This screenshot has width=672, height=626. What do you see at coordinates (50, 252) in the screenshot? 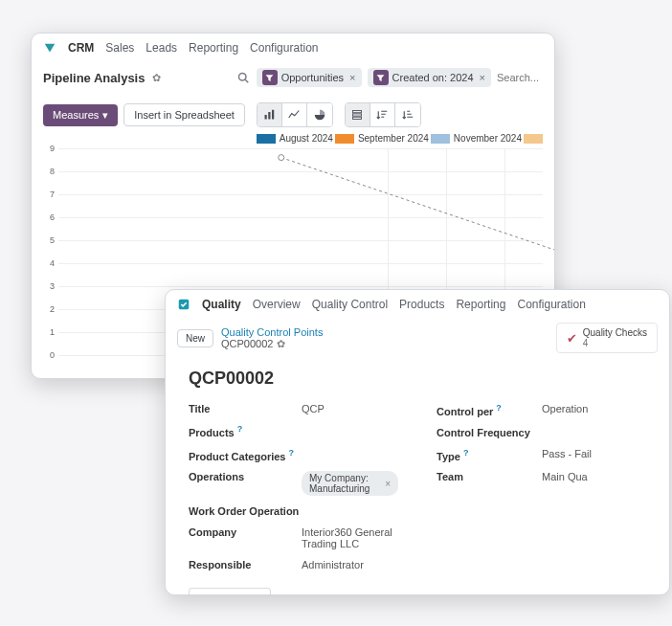
I see `y-axis: 0123456789` at bounding box center [50, 252].